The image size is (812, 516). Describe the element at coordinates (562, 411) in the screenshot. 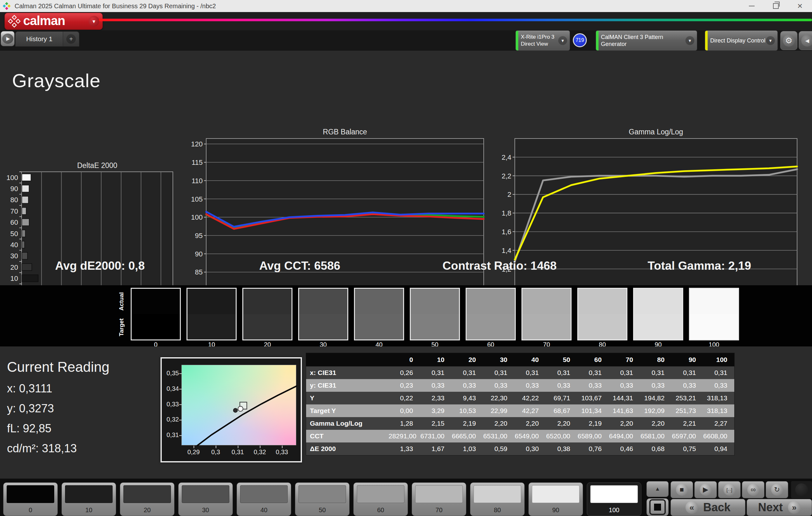

I see `table-cell: 68,67` at that location.